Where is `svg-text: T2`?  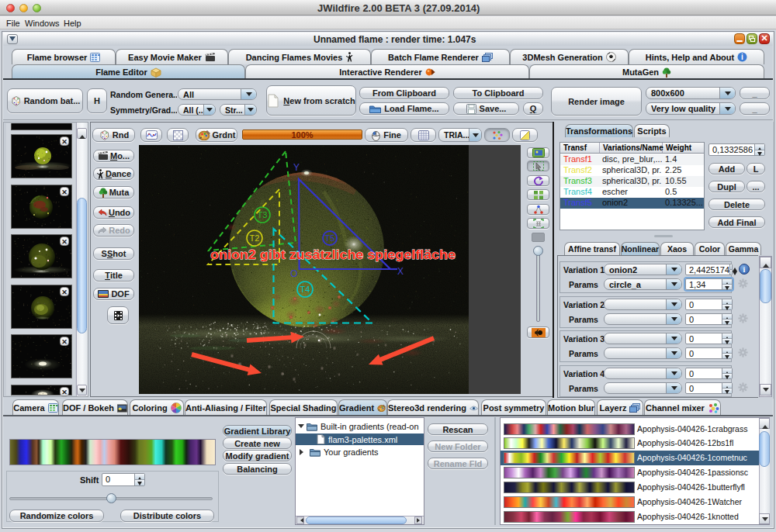 svg-text: T2 is located at coordinates (255, 238).